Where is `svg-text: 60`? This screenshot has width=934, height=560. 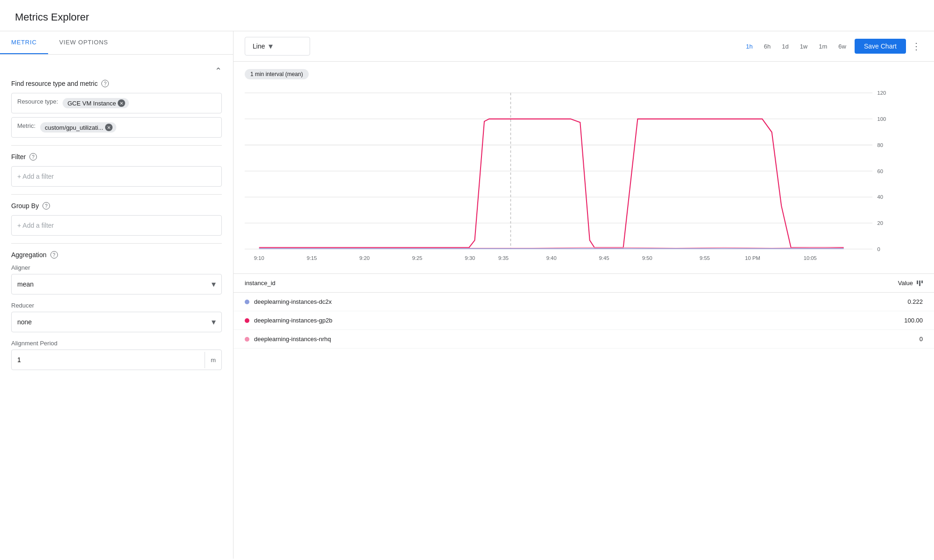 svg-text: 60 is located at coordinates (880, 171).